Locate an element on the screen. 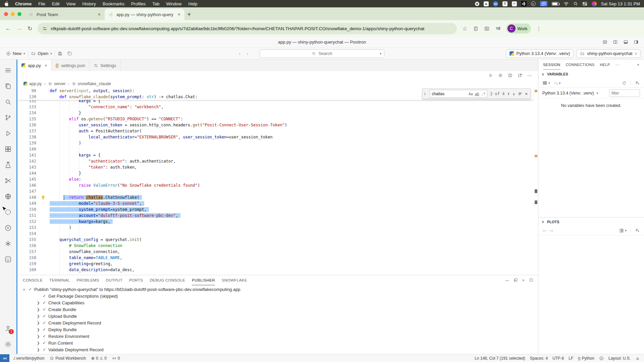 The height and width of the screenshot is (362, 644). publisher-step: ❯✓Create Bundle is located at coordinates (278, 309).